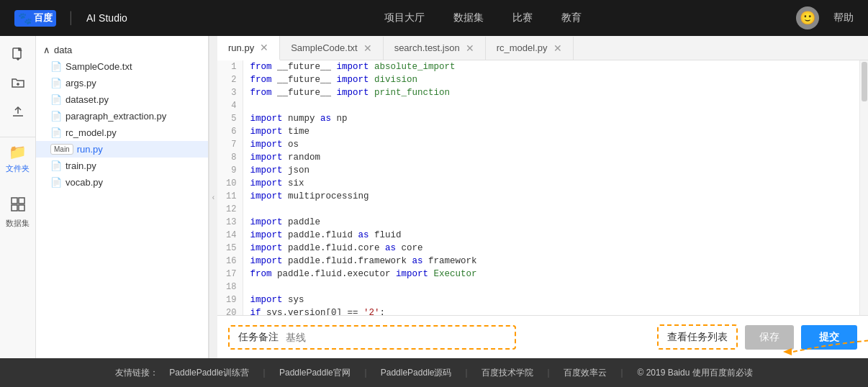 The width and height of the screenshot is (868, 387). What do you see at coordinates (697, 337) in the screenshot?
I see `view-tasks-button: 查看任务列表` at bounding box center [697, 337].